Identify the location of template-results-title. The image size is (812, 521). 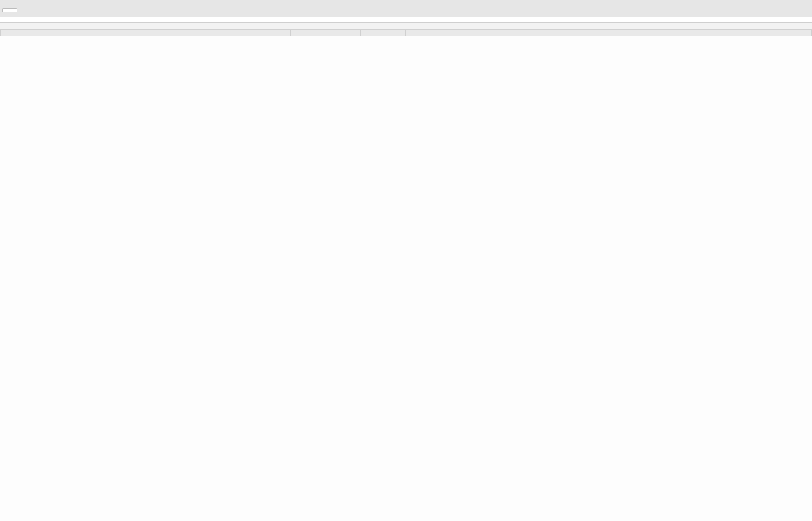
(406, 26).